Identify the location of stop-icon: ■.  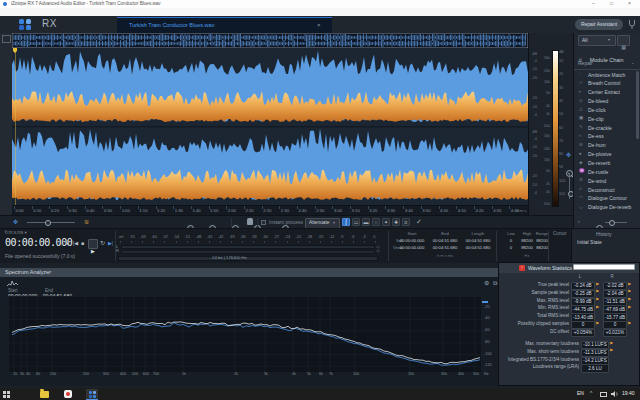
(82, 244).